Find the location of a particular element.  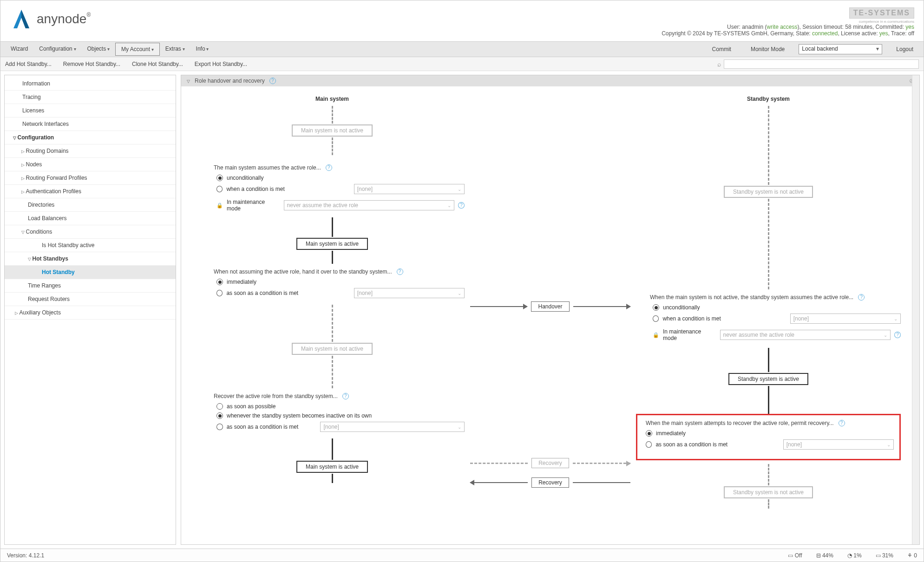

menu-monitor-mode: Monitor Mode is located at coordinates (767, 49).